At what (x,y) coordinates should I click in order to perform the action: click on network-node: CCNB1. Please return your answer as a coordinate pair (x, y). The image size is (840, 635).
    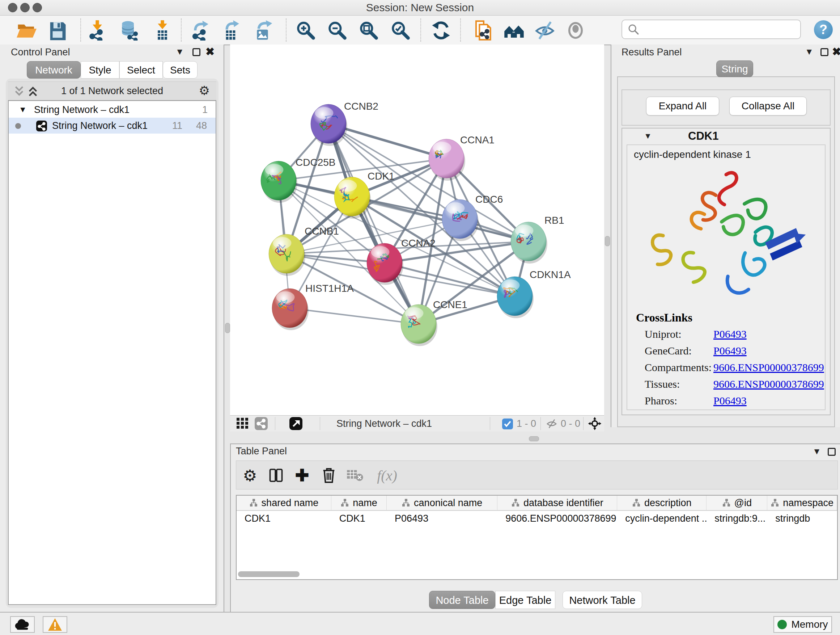
    Looking at the image, I should click on (304, 251).